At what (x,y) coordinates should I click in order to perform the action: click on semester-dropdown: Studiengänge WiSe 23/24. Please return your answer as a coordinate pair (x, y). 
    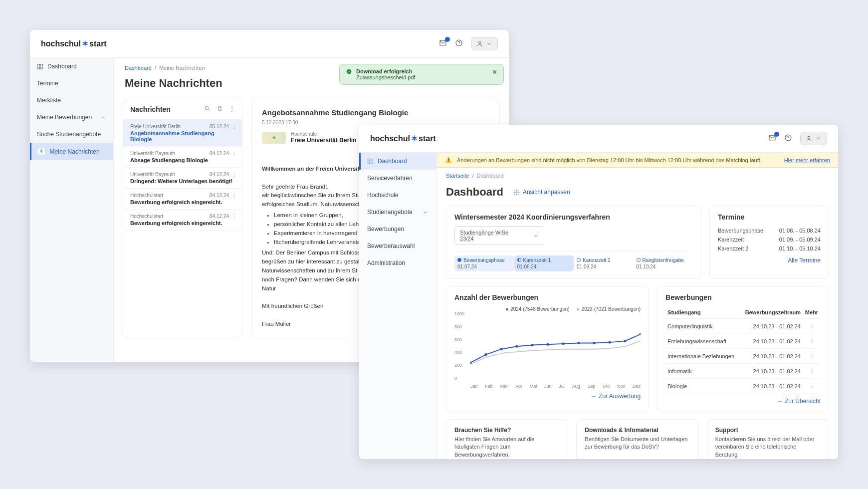
    Looking at the image, I should click on (499, 236).